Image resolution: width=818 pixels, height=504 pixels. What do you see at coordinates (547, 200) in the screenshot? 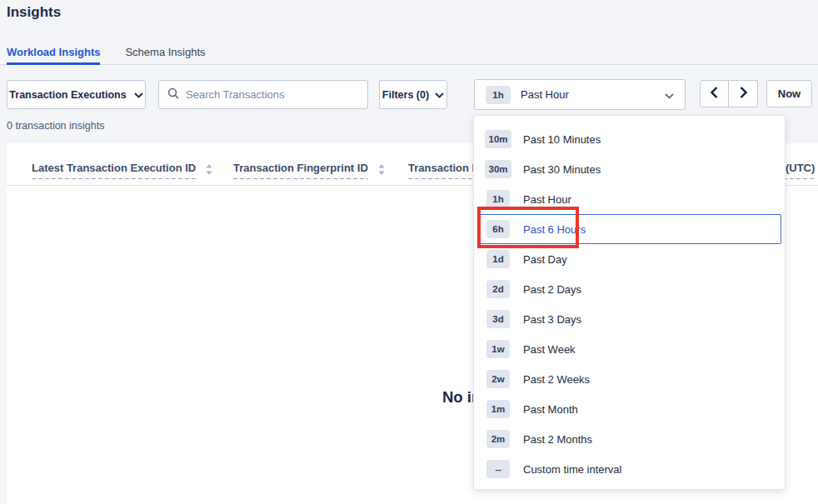
I see `time-option-label: Past Hour` at bounding box center [547, 200].